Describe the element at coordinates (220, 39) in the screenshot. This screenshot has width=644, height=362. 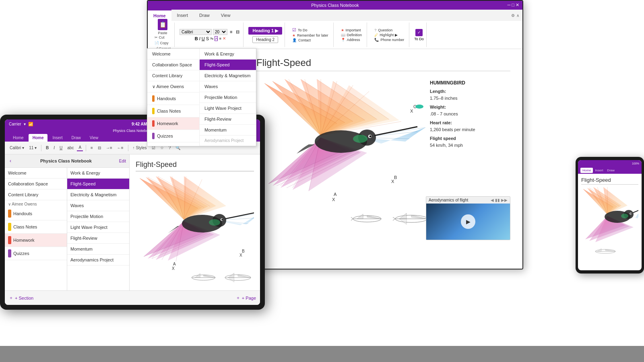
I see `text-align-button: ≡` at that location.